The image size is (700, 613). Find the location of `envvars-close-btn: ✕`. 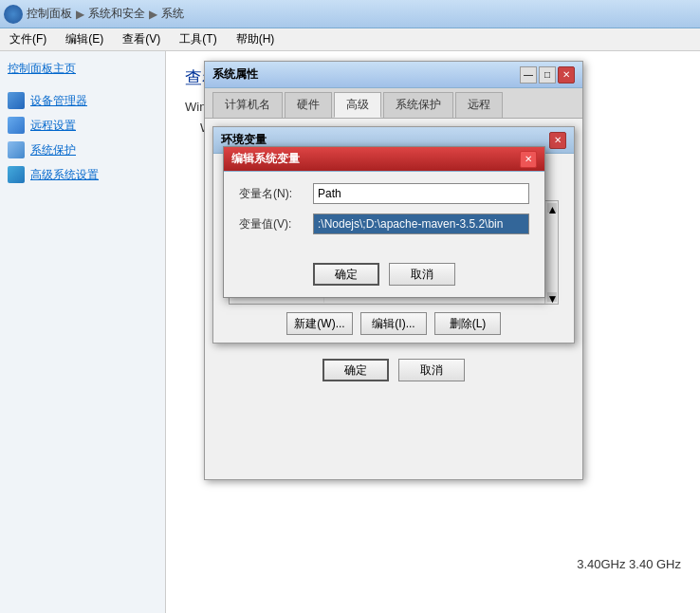

envvars-close-btn: ✕ is located at coordinates (558, 140).